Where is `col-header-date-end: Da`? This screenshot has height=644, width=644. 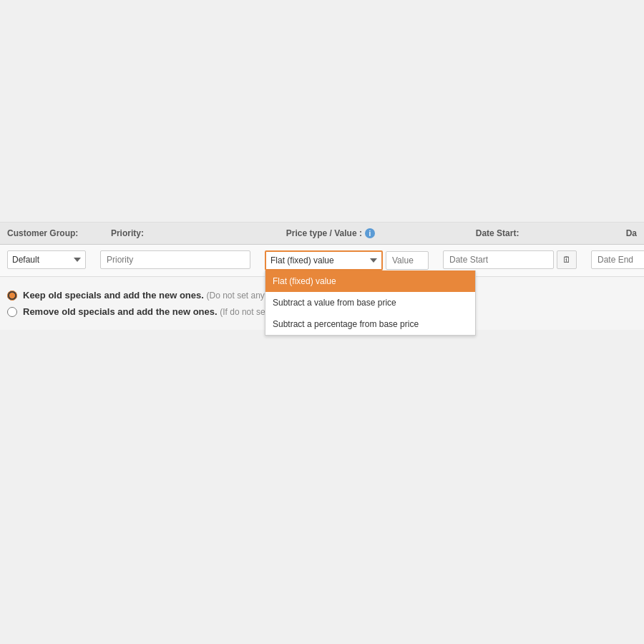
col-header-date-end: Da is located at coordinates (631, 233).